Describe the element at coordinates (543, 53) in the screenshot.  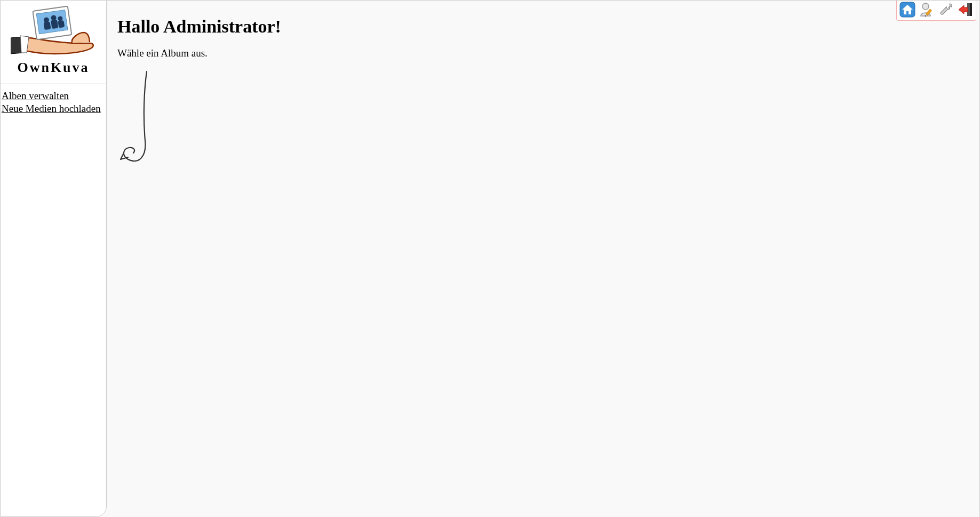
I see `instruction-text: Wähle ein Album aus.` at that location.